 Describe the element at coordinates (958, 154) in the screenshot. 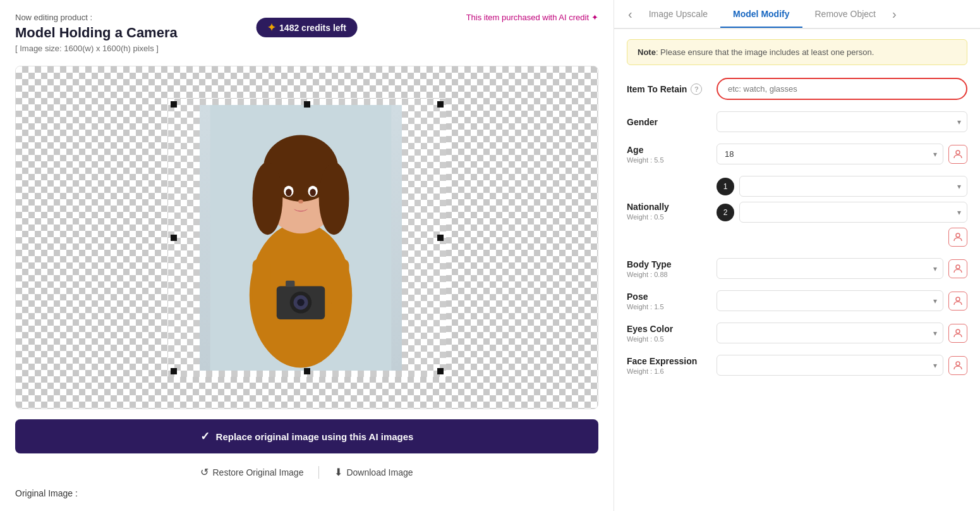

I see `person-settings-icon` at that location.